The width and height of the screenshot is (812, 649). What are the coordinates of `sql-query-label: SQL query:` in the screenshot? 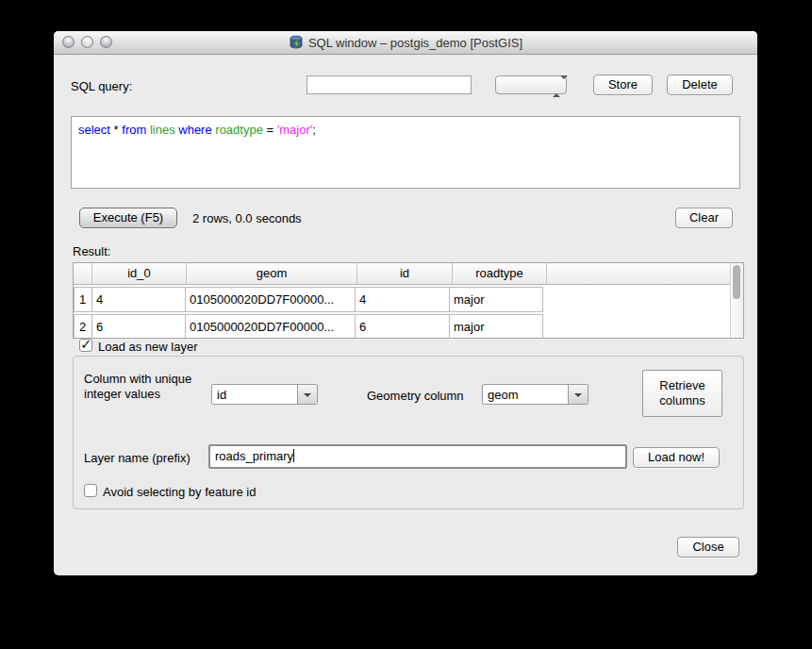 It's located at (102, 87).